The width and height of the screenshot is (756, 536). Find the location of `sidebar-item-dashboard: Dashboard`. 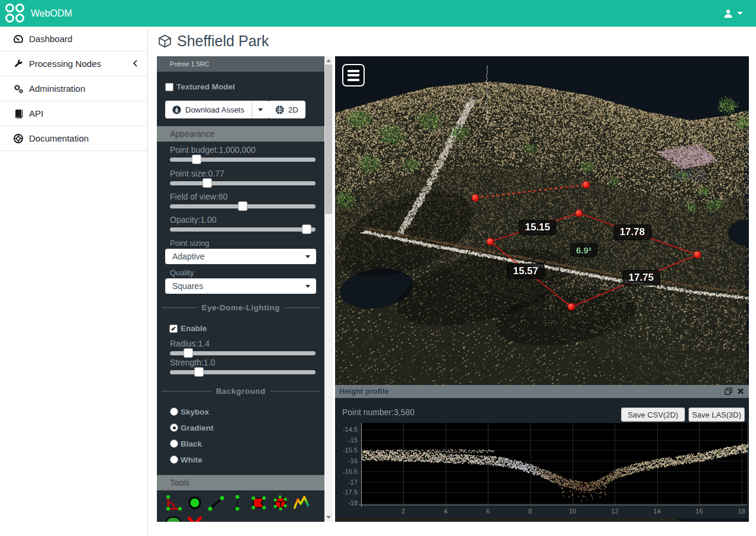

sidebar-item-dashboard: Dashboard is located at coordinates (73, 39).